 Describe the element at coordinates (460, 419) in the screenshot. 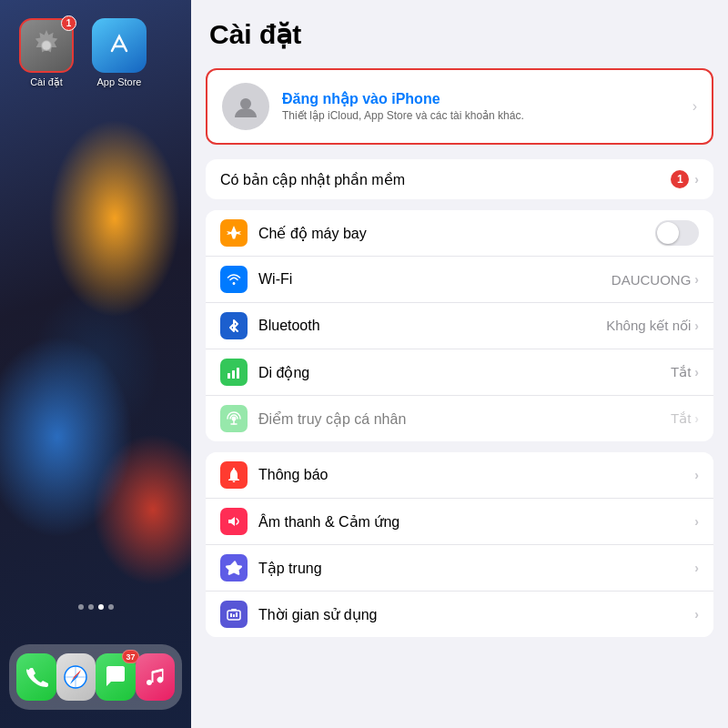

I see `hotspot-row: Điểm truy cập cá nhân Tắt ›` at that location.